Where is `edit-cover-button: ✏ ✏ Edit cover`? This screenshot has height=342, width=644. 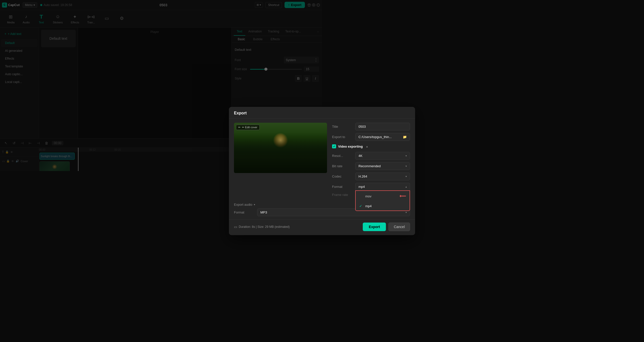
edit-cover-button: ✏ ✏ Edit cover is located at coordinates (248, 127).